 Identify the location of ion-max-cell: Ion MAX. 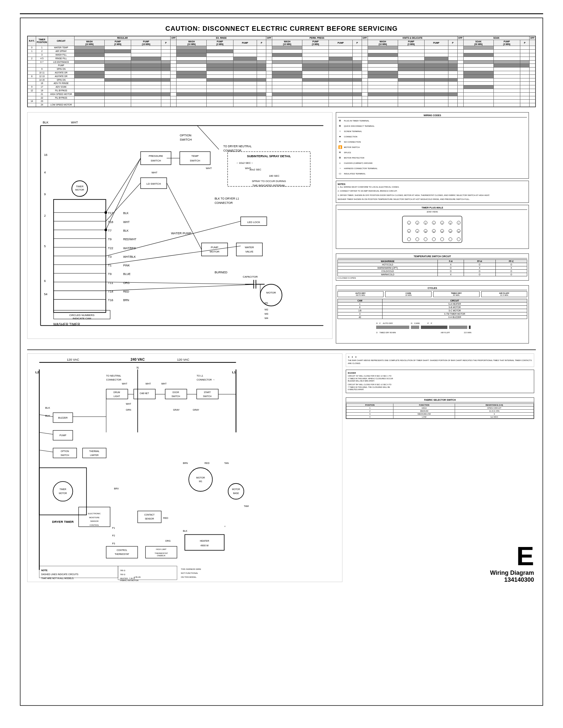
(494, 417).